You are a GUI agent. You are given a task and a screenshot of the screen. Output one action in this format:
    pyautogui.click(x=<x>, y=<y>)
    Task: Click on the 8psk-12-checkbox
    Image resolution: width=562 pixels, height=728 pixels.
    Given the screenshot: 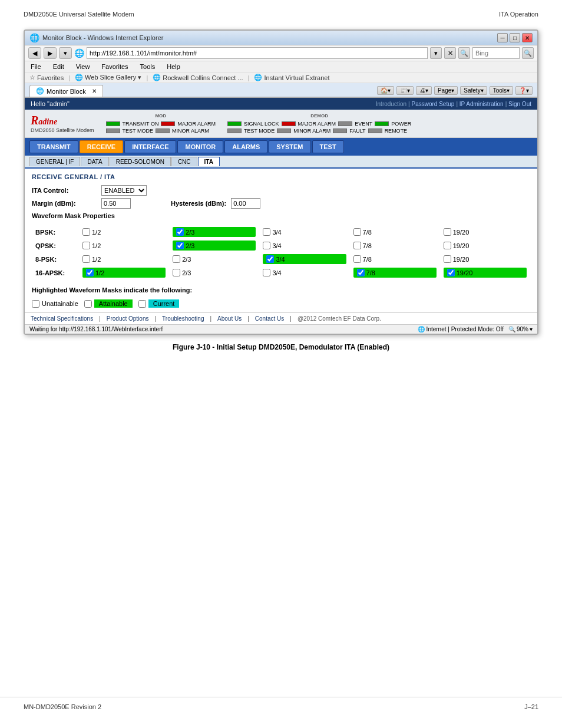 What is the action you would take?
    pyautogui.click(x=86, y=259)
    